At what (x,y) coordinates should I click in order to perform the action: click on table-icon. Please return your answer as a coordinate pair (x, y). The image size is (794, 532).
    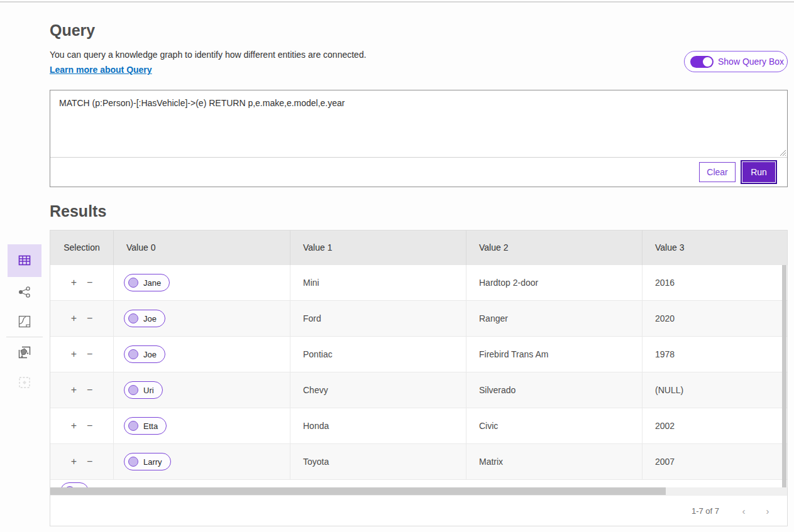
    Looking at the image, I should click on (25, 261).